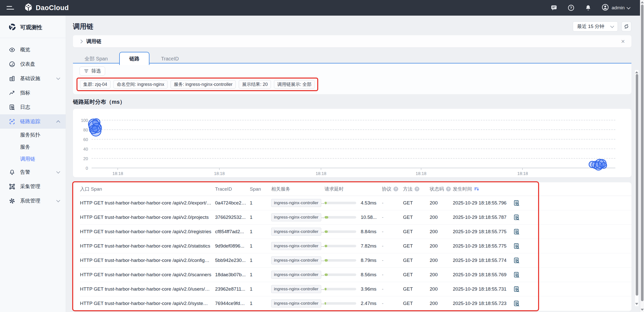 This screenshot has height=312, width=644. What do you see at coordinates (33, 201) in the screenshot?
I see `sidebar-item-系统管理: 系统管理` at bounding box center [33, 201].